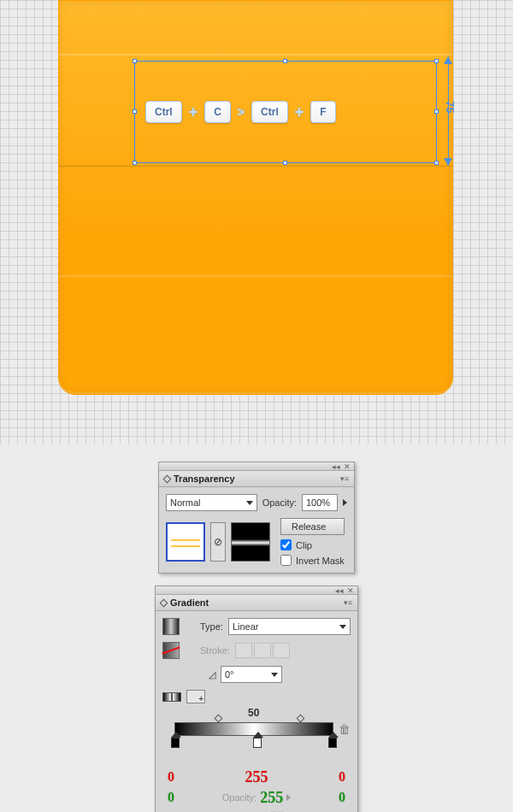  I want to click on arrow-down-icon, so click(448, 162).